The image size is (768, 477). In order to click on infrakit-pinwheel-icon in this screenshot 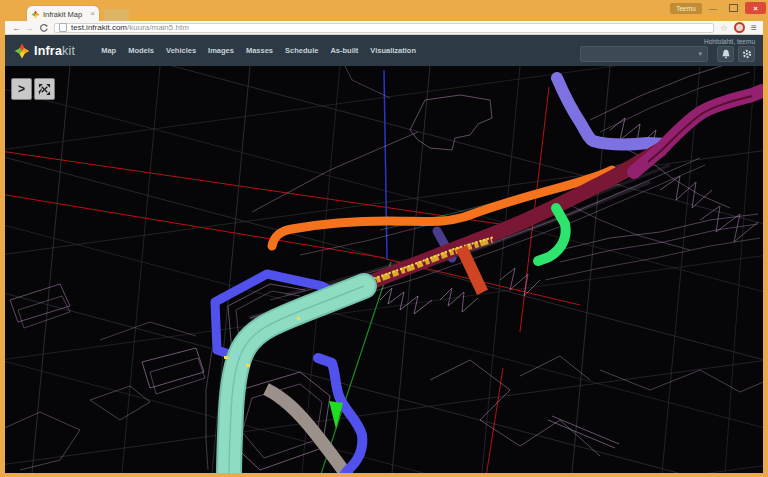, I will do `click(22, 51)`.